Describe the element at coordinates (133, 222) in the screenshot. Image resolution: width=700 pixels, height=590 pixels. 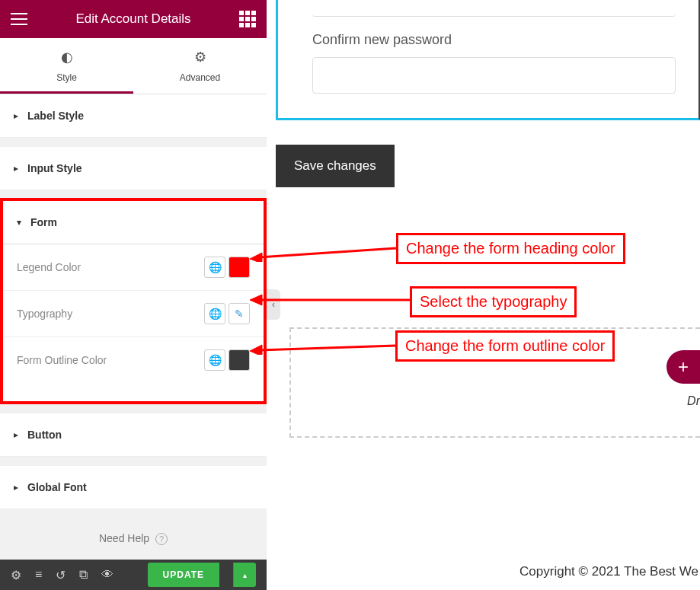
I see `section-form: ▾ Form` at that location.